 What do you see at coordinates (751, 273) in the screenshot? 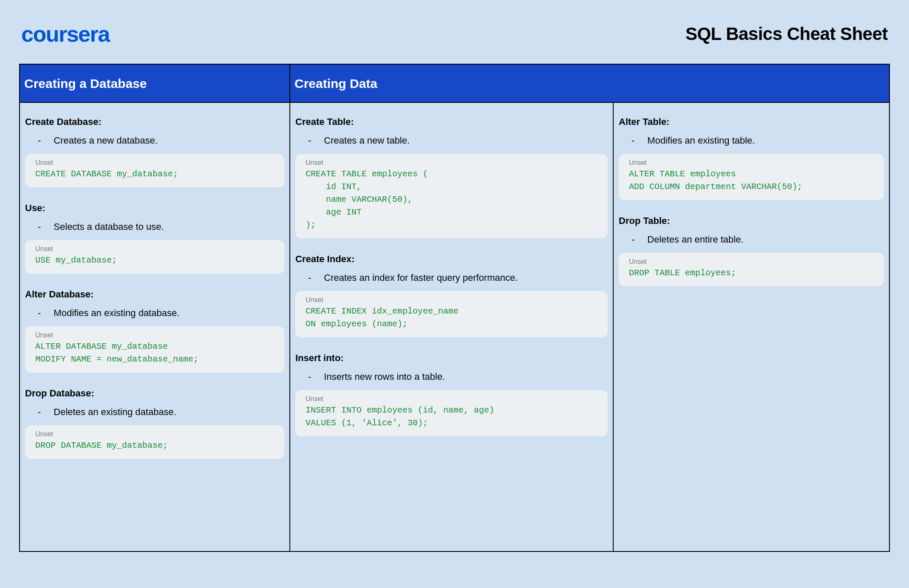
I see `code-content: DROP TABLE employees;` at bounding box center [751, 273].